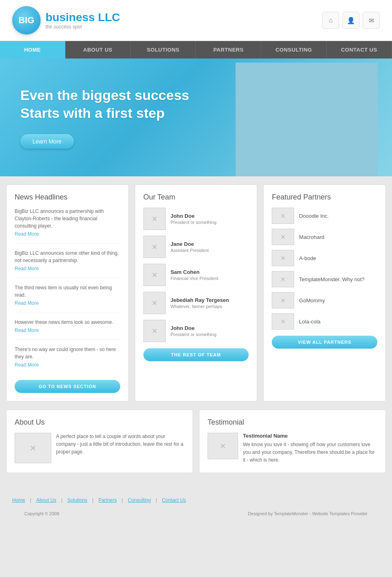 The width and height of the screenshot is (392, 577). What do you see at coordinates (196, 516) in the screenshot?
I see `footer-bottom: Copyright © 2009 Designed by TemplateMon…` at bounding box center [196, 516].